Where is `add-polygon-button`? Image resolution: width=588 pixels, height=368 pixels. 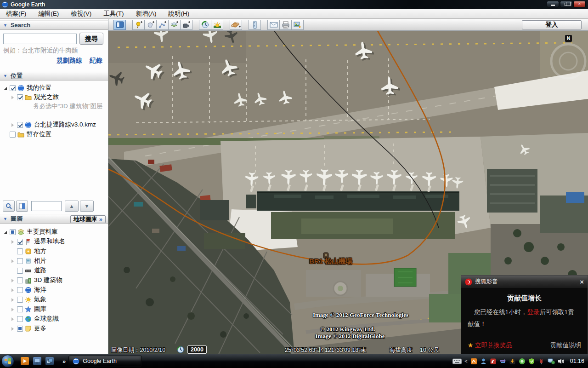 add-polygon-button is located at coordinates (151, 25).